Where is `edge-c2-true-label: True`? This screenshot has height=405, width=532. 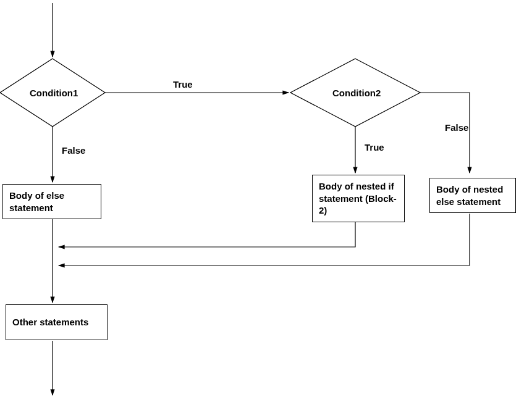 edge-c2-true-label: True is located at coordinates (374, 148).